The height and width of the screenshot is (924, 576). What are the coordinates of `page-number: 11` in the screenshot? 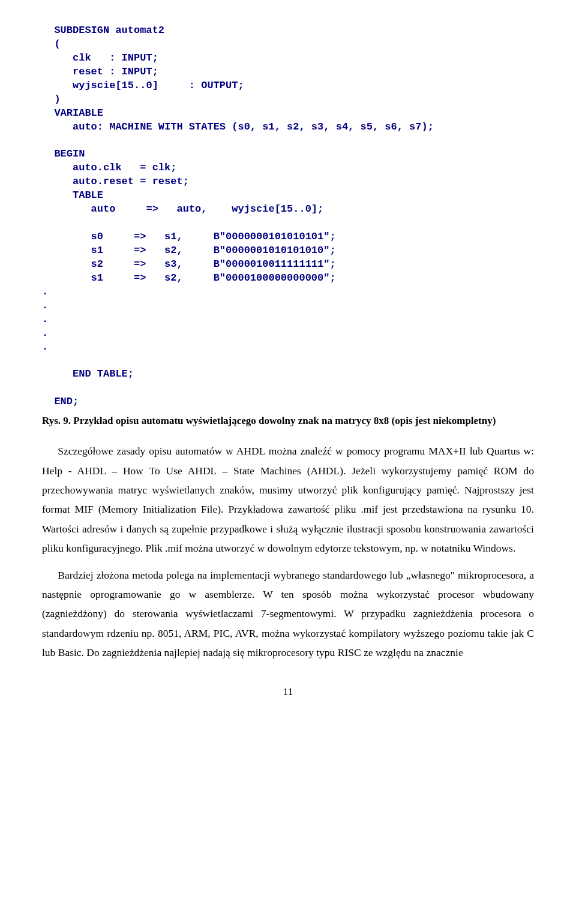 It's located at (288, 692).